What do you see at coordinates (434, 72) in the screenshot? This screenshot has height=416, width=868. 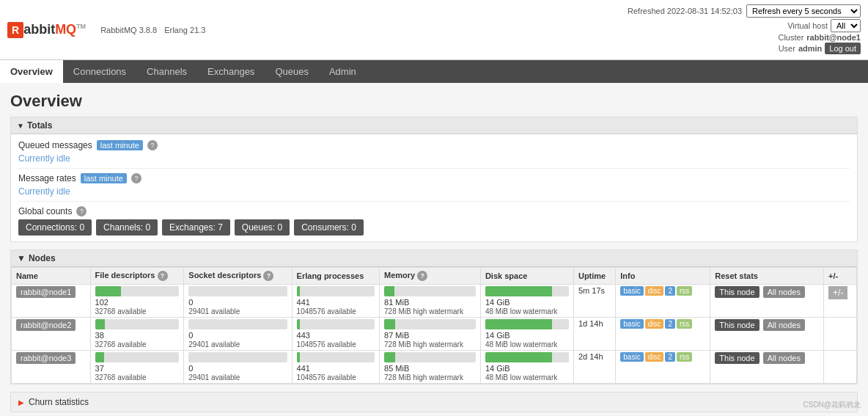 I see `nav-bar: Overview Connections Channels Exchanges …` at bounding box center [434, 72].